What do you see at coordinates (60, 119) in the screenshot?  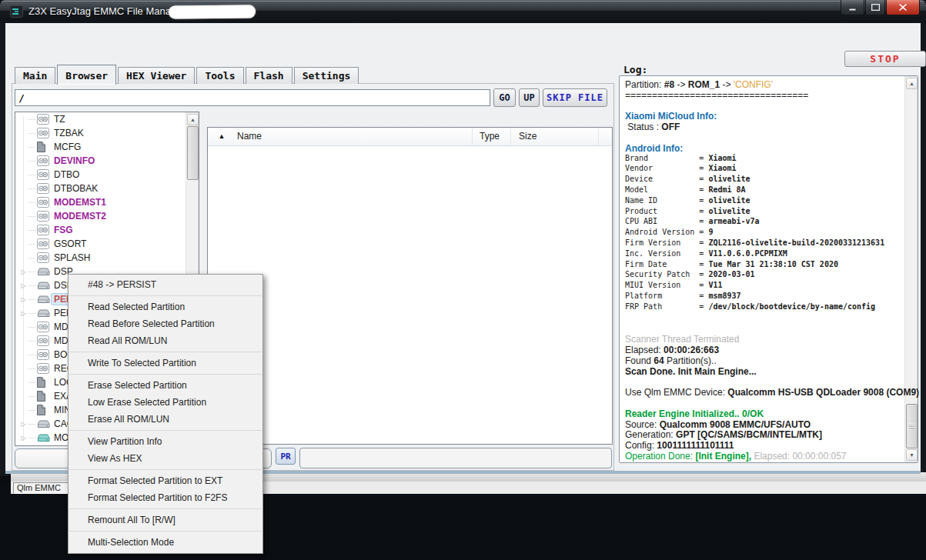 I see `tree-item-label: TZ` at bounding box center [60, 119].